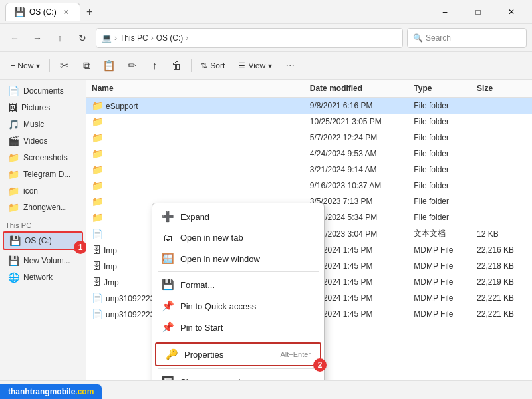  What do you see at coordinates (64, 66) in the screenshot?
I see `cut-button: ✂` at bounding box center [64, 66].